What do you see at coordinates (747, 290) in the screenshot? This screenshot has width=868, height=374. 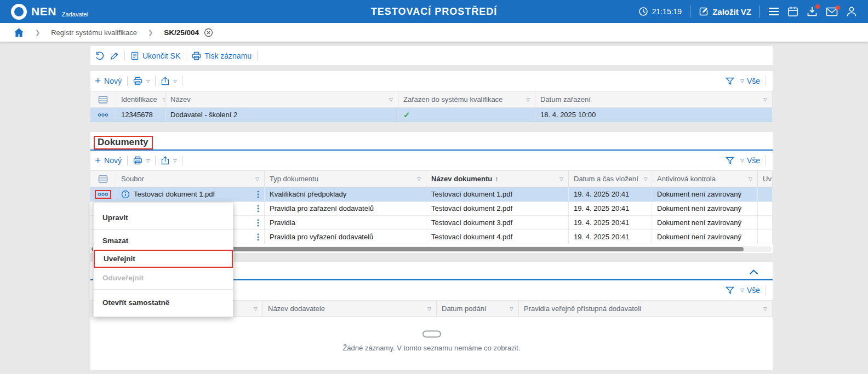 I see `requests-toolbar-right: ▽ Vše` at bounding box center [747, 290].